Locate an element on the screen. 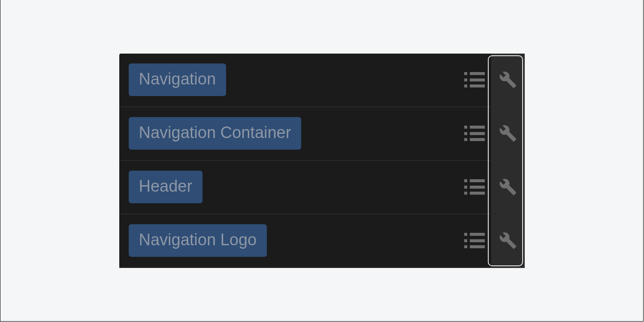 This screenshot has height=322, width=644. element-chip-label: Navigation is located at coordinates (178, 79).